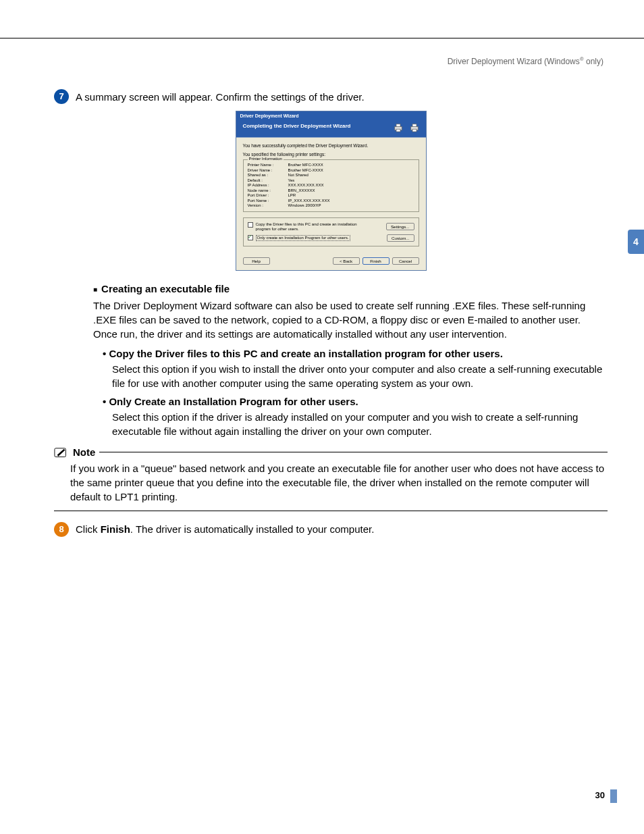 This screenshot has height=834, width=644. What do you see at coordinates (61, 529) in the screenshot?
I see `step-8-badge: 8` at bounding box center [61, 529].